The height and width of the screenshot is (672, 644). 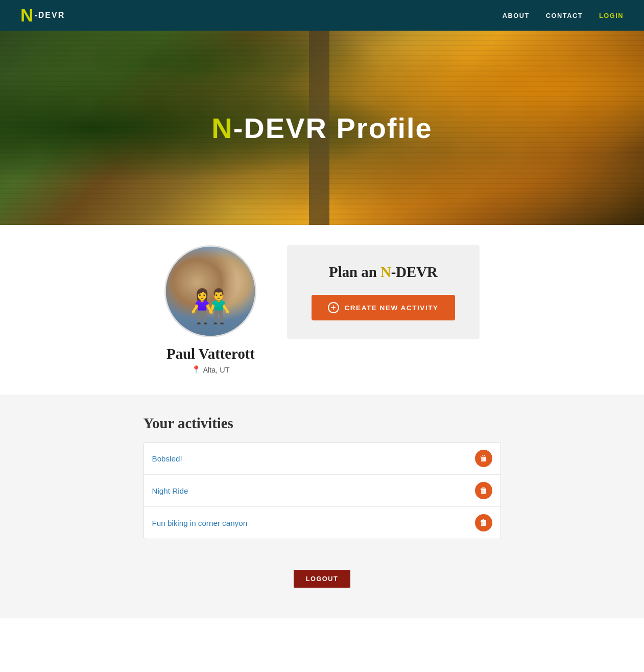 What do you see at coordinates (50, 15) in the screenshot?
I see `logo-devr: -DEVR` at bounding box center [50, 15].